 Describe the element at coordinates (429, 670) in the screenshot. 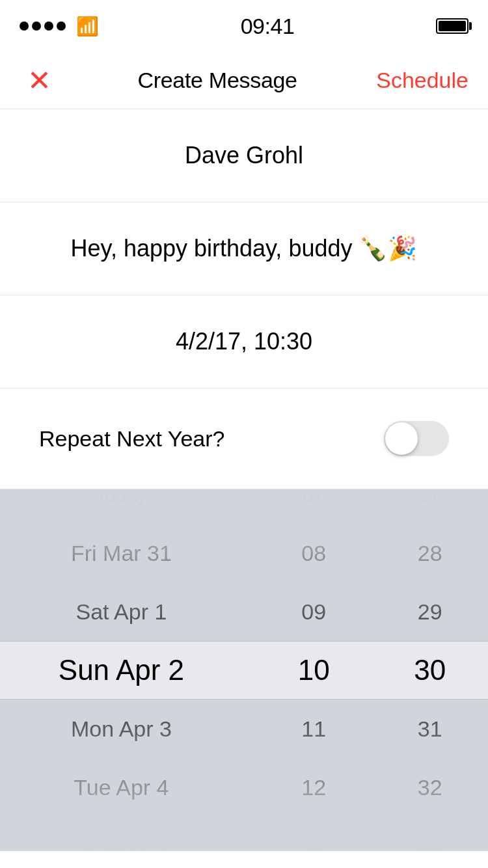

I see `picker-minute-column: 27282930313233` at that location.